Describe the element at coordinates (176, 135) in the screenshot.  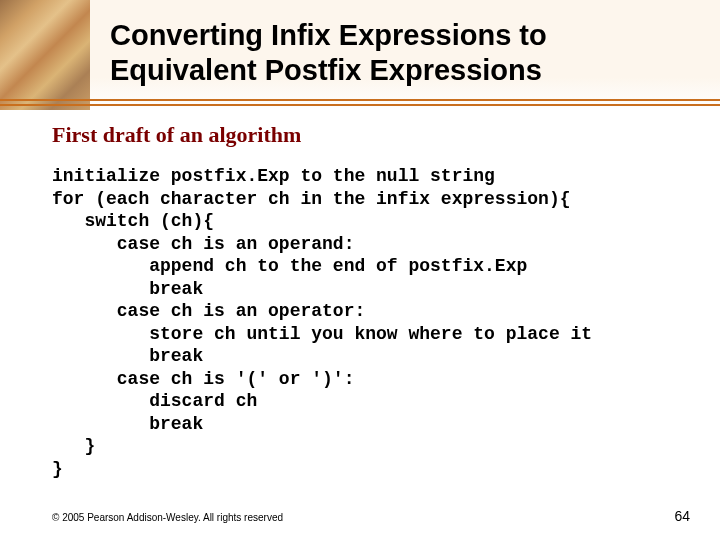
I see `slide-subtitle: First draft of an algorithm` at that location.